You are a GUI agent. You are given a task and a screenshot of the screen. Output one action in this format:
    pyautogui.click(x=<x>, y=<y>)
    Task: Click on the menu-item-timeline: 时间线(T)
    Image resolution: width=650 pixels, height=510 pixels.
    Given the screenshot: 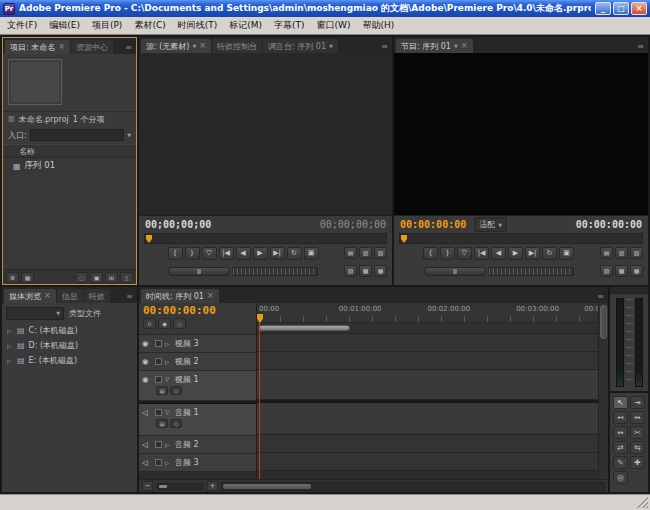 What is the action you would take?
    pyautogui.click(x=198, y=26)
    